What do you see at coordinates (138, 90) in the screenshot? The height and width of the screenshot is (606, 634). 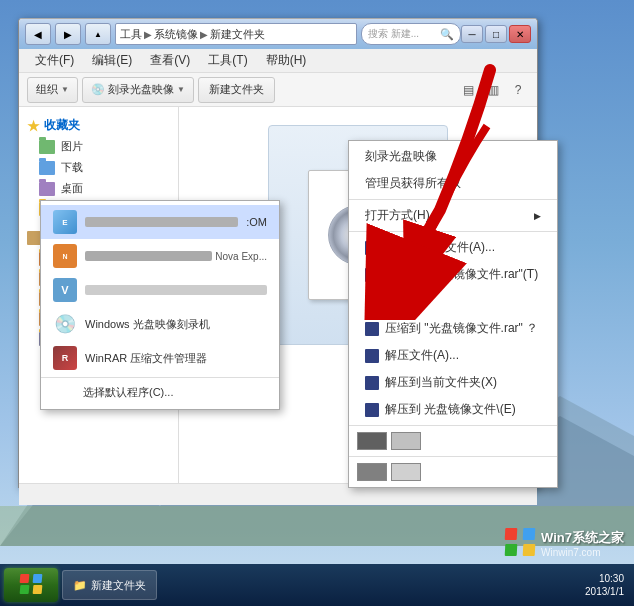 I see `burn-button: 💿 刻录光盘映像 ▼` at bounding box center [138, 90].